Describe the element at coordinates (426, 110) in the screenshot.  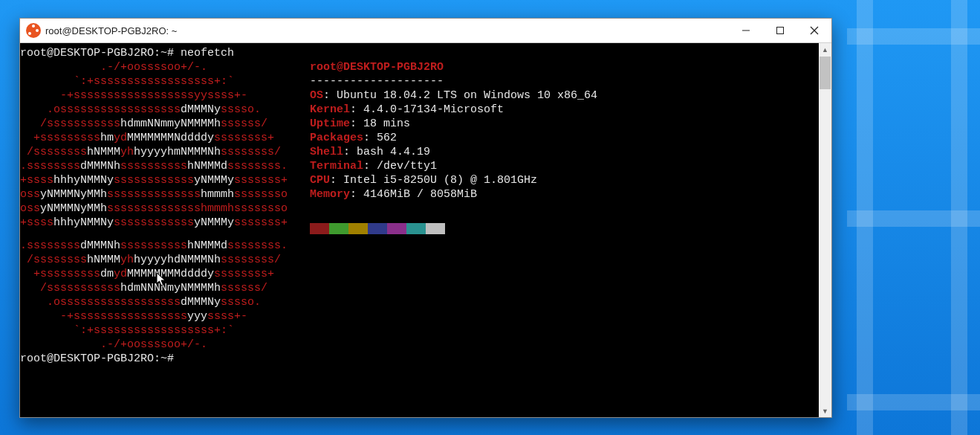
I see `value-kernel: : 4.4.0-17134-Microsoft` at that location.